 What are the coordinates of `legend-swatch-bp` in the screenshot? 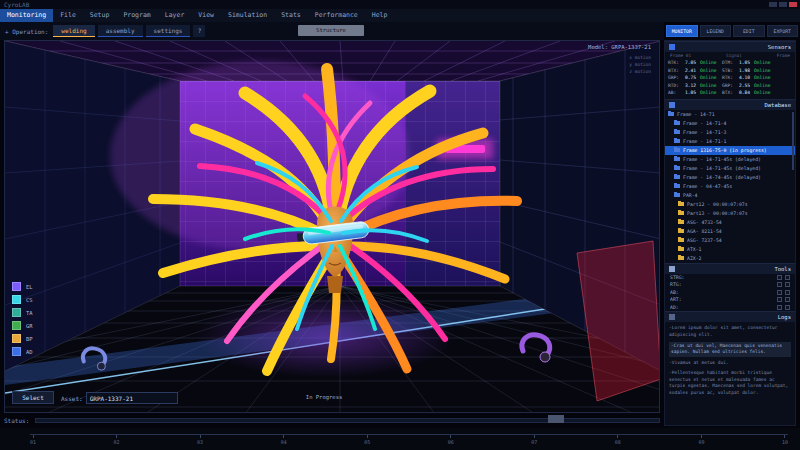 It's located at (16, 338).